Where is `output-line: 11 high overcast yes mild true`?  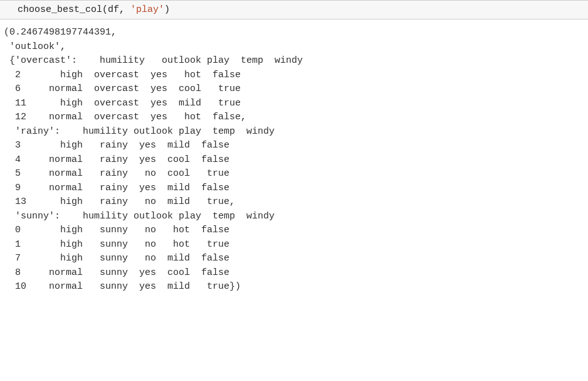
output-line: 11 high overcast yes mild true is located at coordinates (122, 103).